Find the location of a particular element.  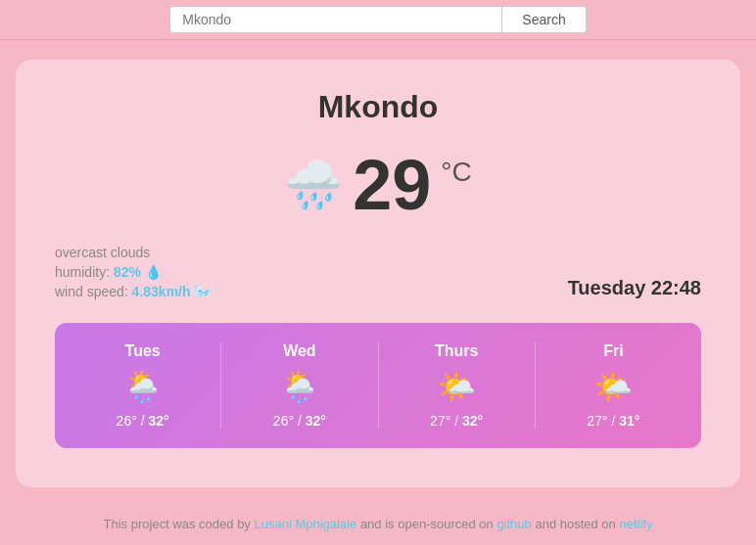

humidity-row: humidity: 82% 💧 is located at coordinates (133, 272).